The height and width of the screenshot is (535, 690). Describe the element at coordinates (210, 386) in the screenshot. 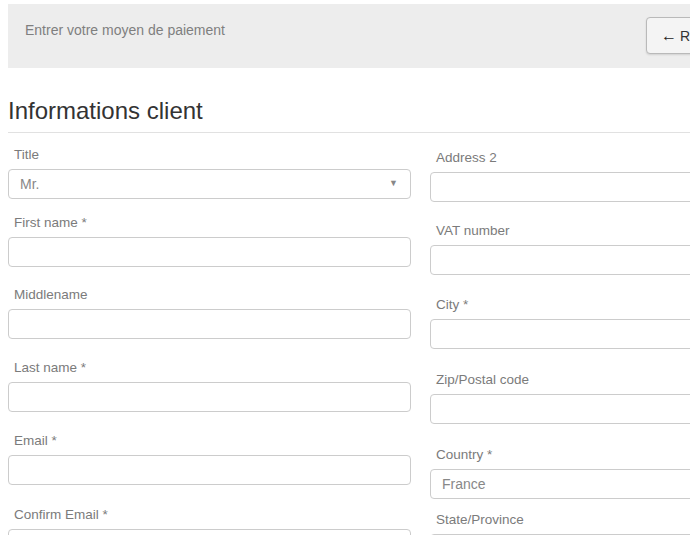

I see `field-last-name: Last name *` at that location.